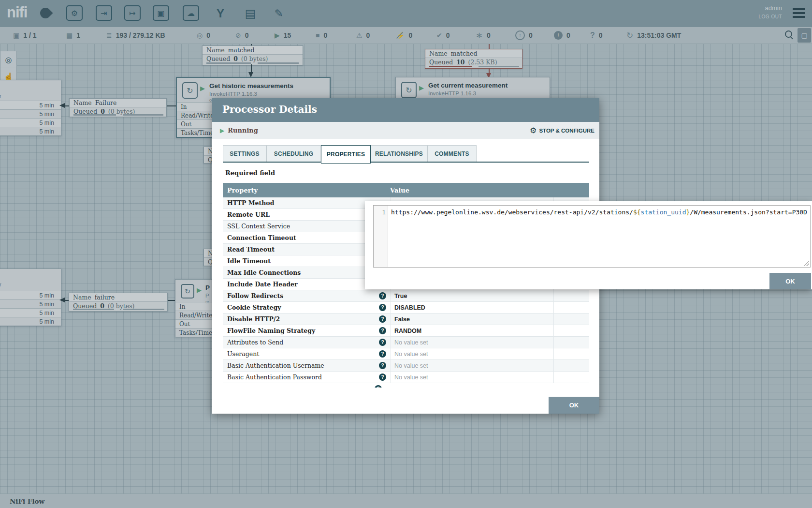  I want to click on tab-settings: SETTINGS, so click(245, 154).